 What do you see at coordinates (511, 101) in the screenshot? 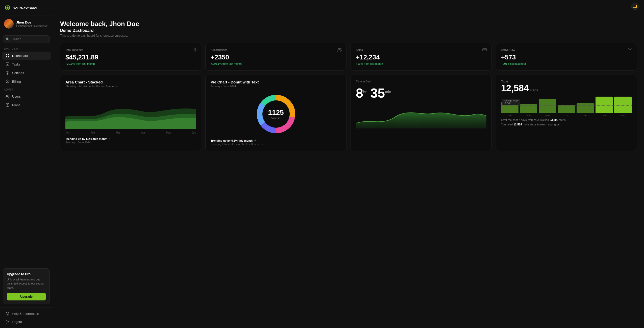
I see `avg-label: Average Steps` at bounding box center [511, 101].